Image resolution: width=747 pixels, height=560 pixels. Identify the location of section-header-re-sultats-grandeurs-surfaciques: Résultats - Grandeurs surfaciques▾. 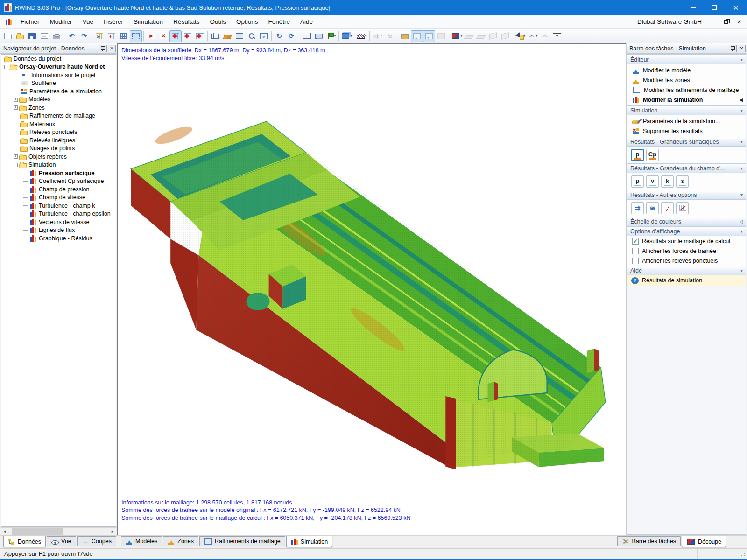
(686, 142).